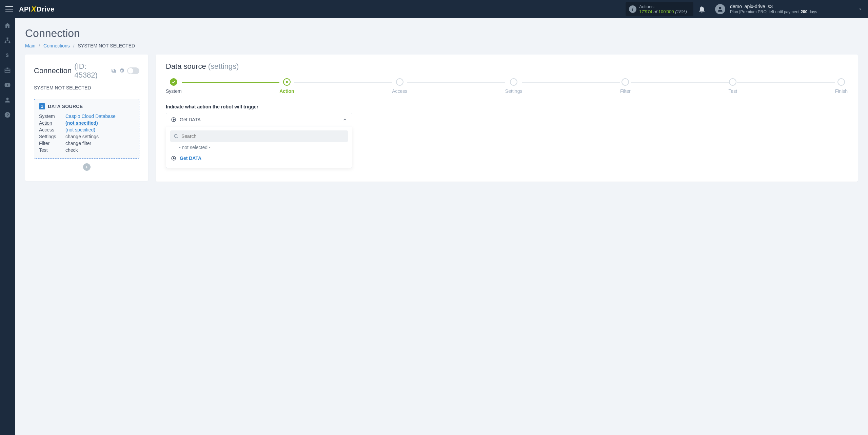 The image size is (868, 435). I want to click on menu-toggle-icon, so click(9, 9).